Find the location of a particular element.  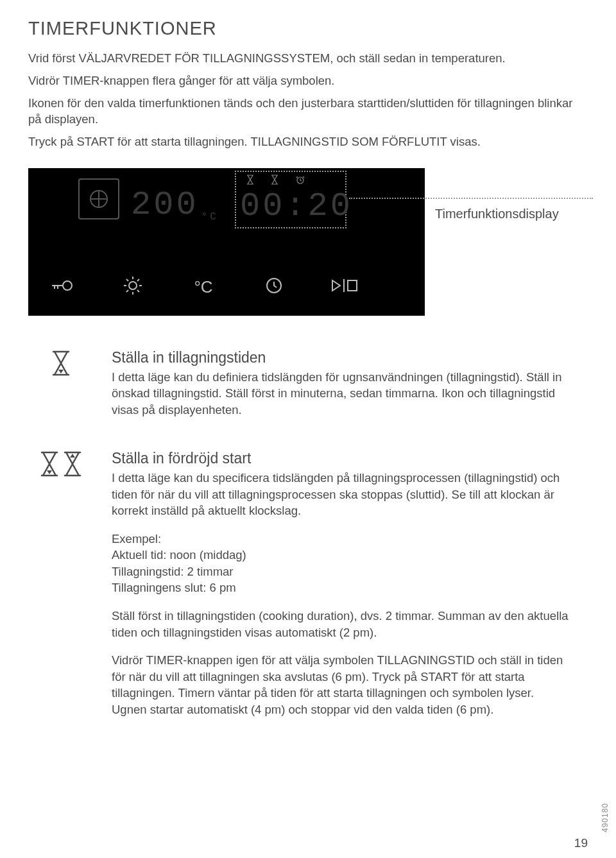

intro-block: Vrid först VÄLJARVREDET FÖR TILLAGNINGSS… is located at coordinates (308, 100).